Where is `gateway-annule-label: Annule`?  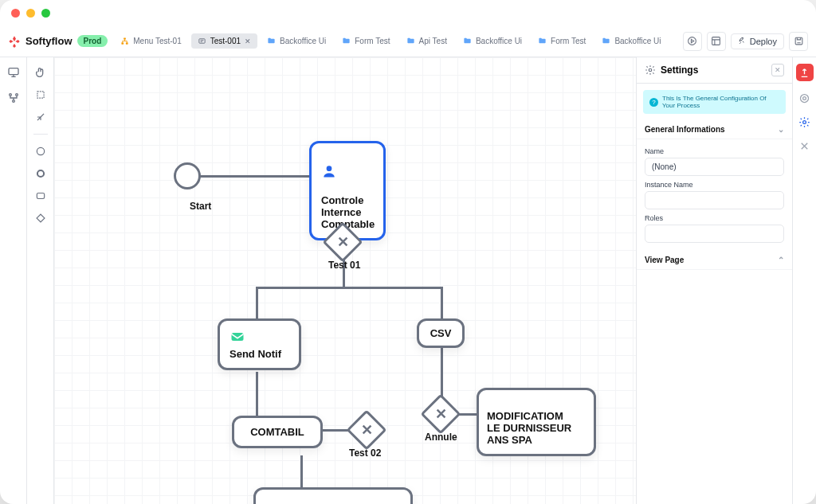 gateway-annule-label: Annule is located at coordinates (441, 437).